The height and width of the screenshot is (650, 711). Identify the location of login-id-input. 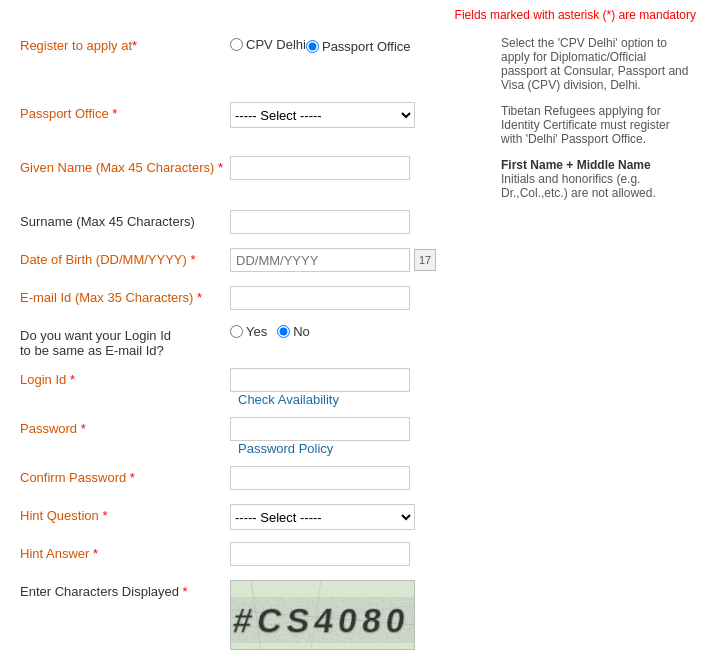
(320, 380).